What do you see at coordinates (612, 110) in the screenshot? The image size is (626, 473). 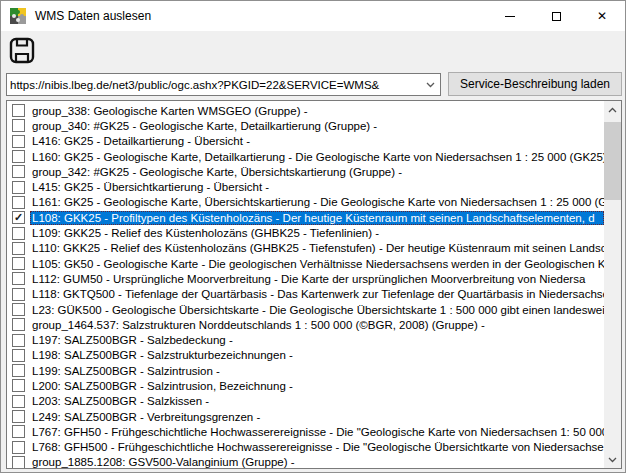 I see `chevron-up-icon` at bounding box center [612, 110].